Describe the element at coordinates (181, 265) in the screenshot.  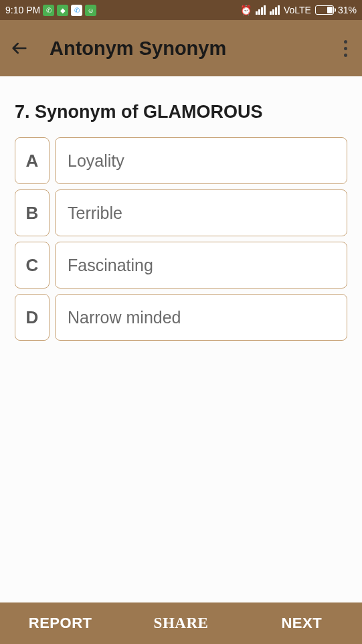
I see `option-c: C Fascinating` at that location.